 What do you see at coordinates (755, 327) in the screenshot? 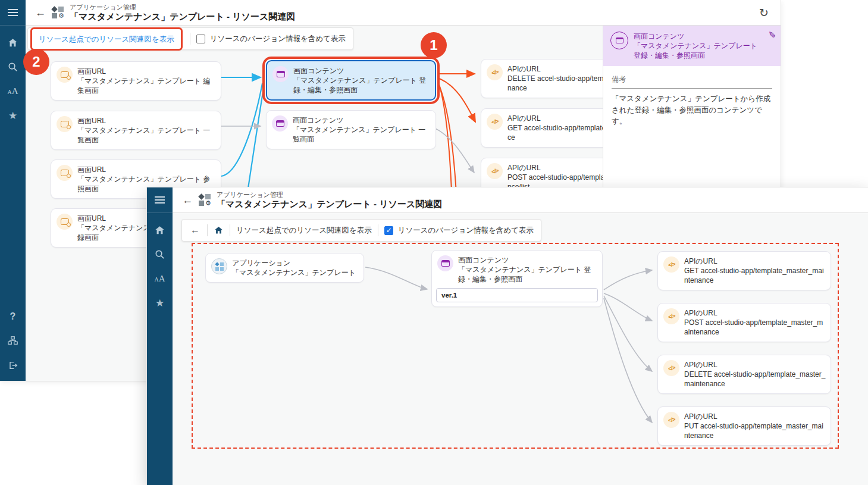
I see `node-name: POST accel-studio-app/template_master_ma…` at bounding box center [755, 327].